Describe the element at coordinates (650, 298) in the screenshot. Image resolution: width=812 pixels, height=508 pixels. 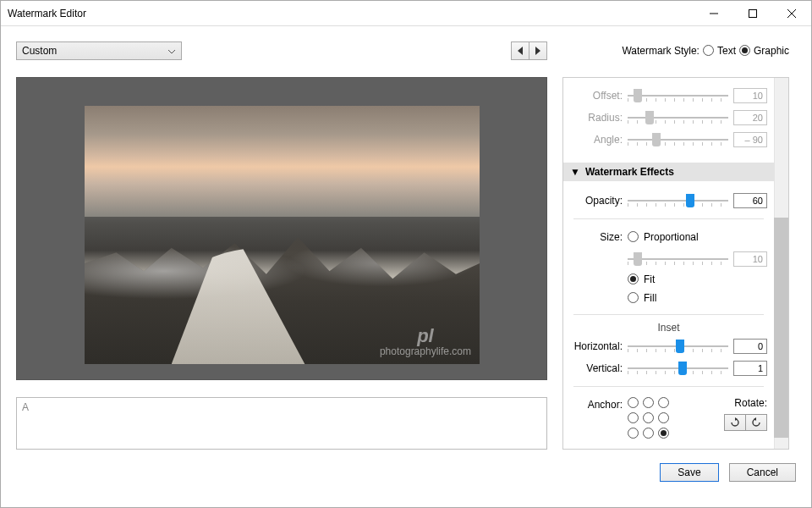
I see `size-fill-label: Fill` at that location.